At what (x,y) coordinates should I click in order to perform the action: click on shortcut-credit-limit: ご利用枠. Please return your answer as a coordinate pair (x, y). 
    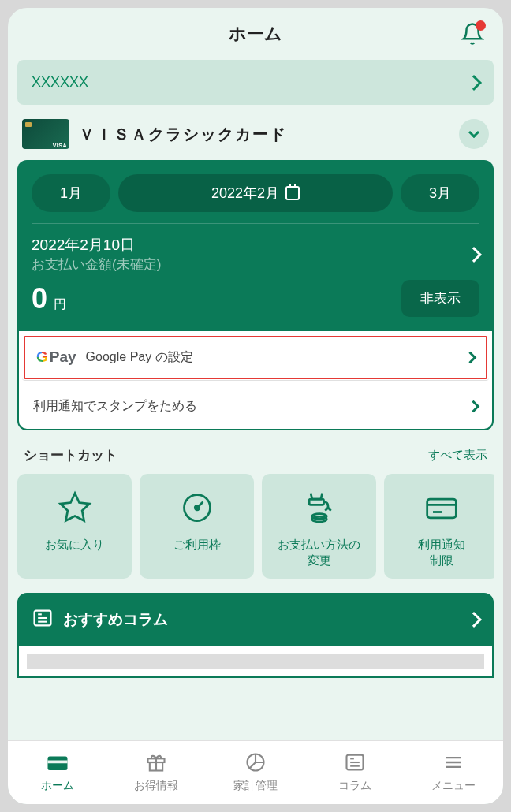
    Looking at the image, I should click on (197, 527).